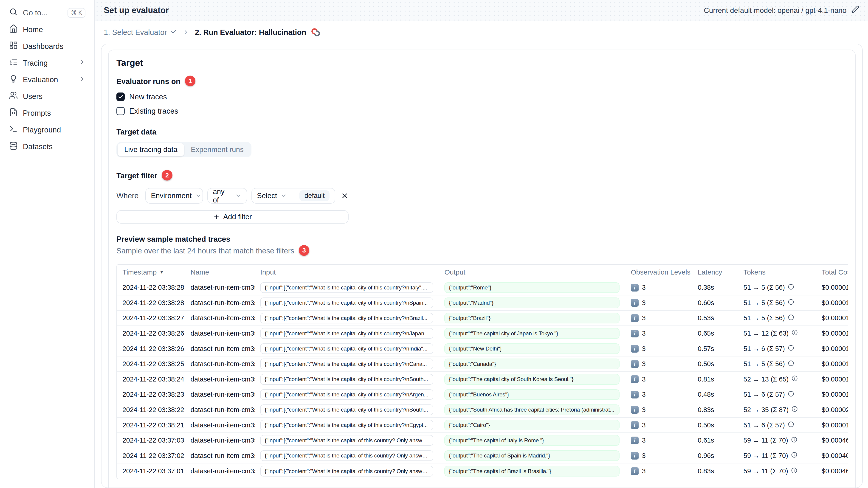 The height and width of the screenshot is (488, 868). Describe the element at coordinates (532, 395) in the screenshot. I see `output-json-box: {"output":"Buenos Aires"}` at that location.